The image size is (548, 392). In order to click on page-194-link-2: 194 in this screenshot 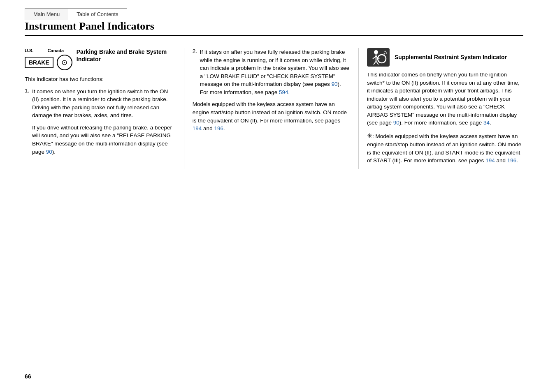, I will do `click(490, 160)`.